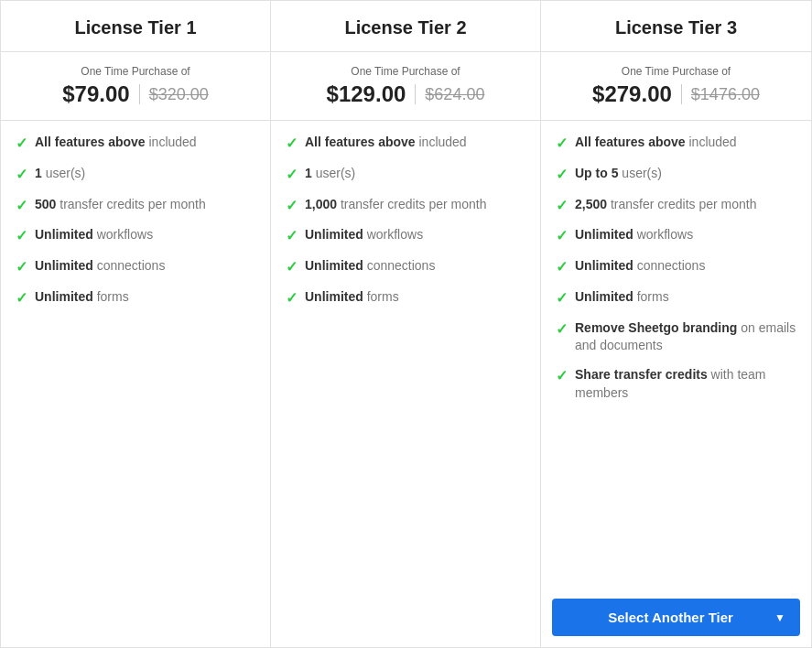 Image resolution: width=812 pixels, height=648 pixels. I want to click on select-tier-button-label: Select Another Tier, so click(670, 617).